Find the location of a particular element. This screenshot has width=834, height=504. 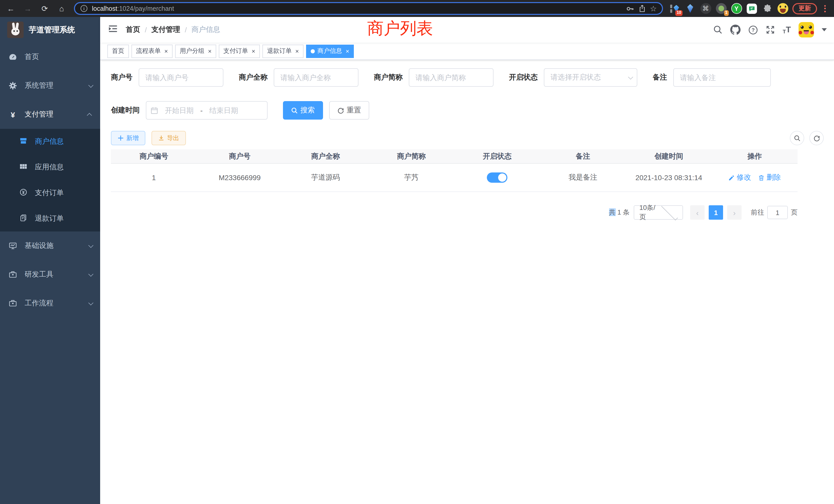

cell-merchant-no: M233666999 is located at coordinates (240, 178).